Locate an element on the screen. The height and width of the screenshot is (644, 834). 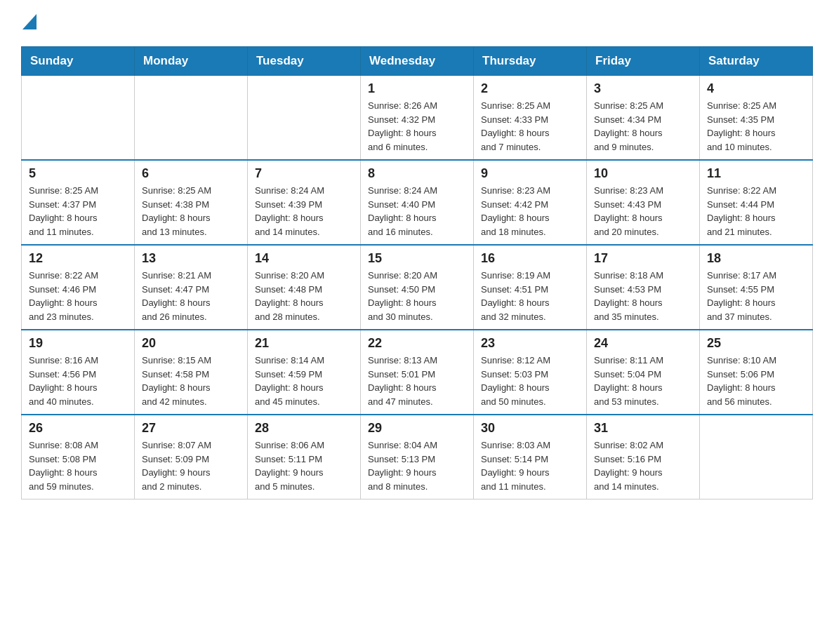
calendar-cell: 23Sunrise: 8:12 AMSunset: 5:03 PMDayligh… is located at coordinates (531, 372).